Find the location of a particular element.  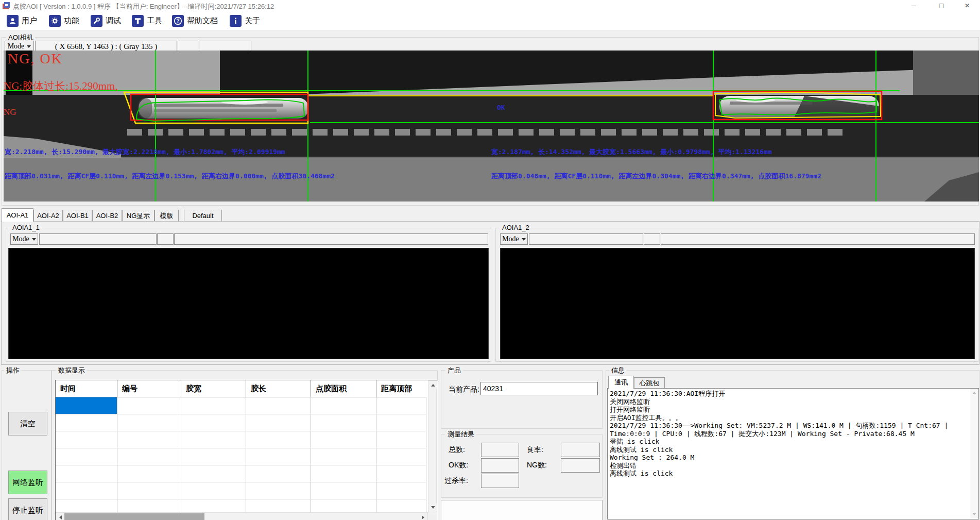

total-count-label: 总数: is located at coordinates (457, 450).